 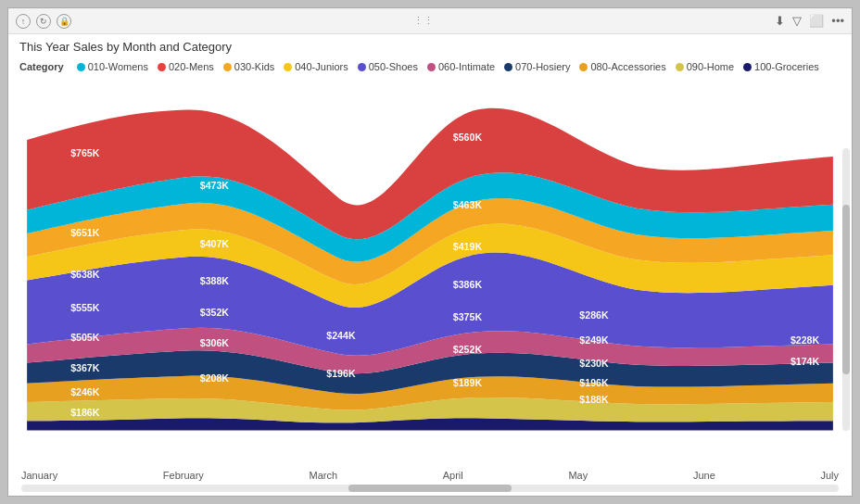 What do you see at coordinates (805, 340) in the screenshot?
I see `label-jul-228k: $228K` at bounding box center [805, 340].